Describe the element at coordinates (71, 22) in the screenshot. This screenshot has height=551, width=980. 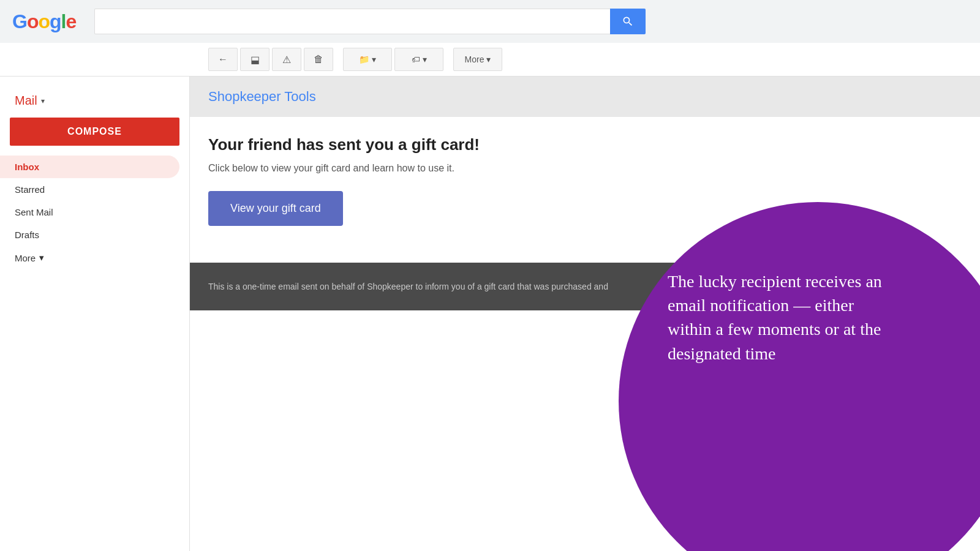
I see `logo-e: e` at that location.